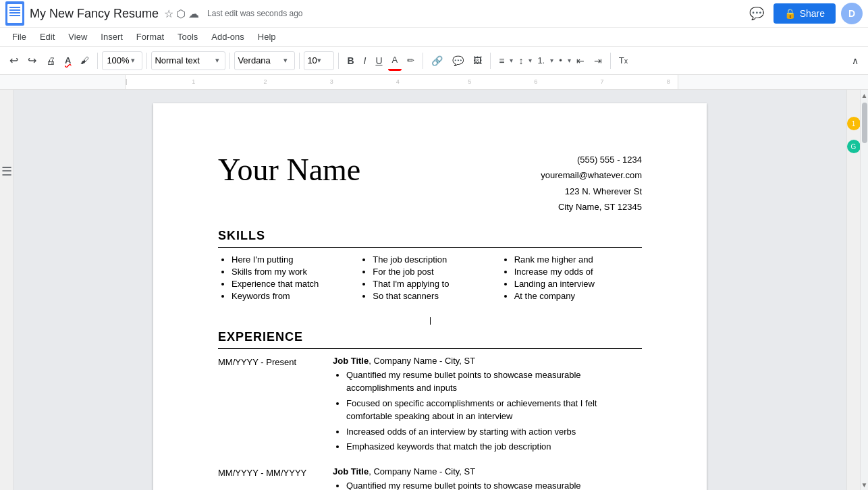 Image resolution: width=868 pixels, height=490 pixels. I want to click on job-title-2: Job Title, so click(351, 471).